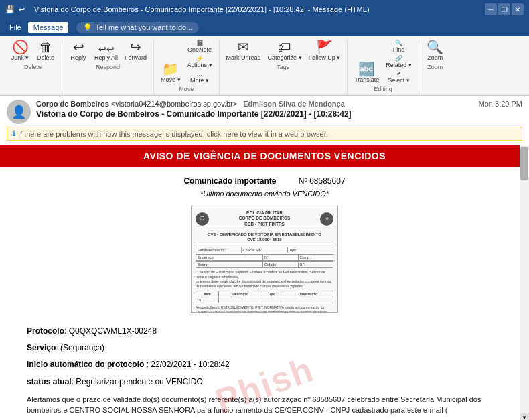 Image resolution: width=529 pixels, height=420 pixels. I want to click on onenote-label: OneNote, so click(200, 50).